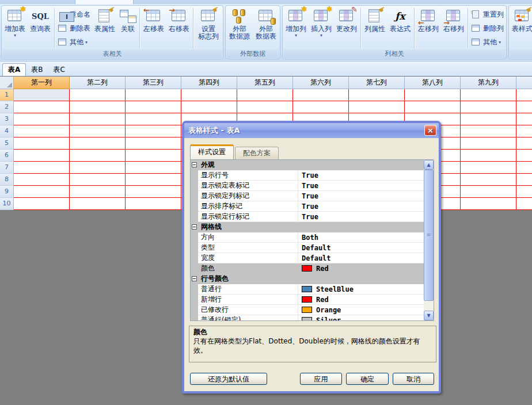 This screenshot has height=405, width=532. I want to click on row-number: 7, so click(7, 168).